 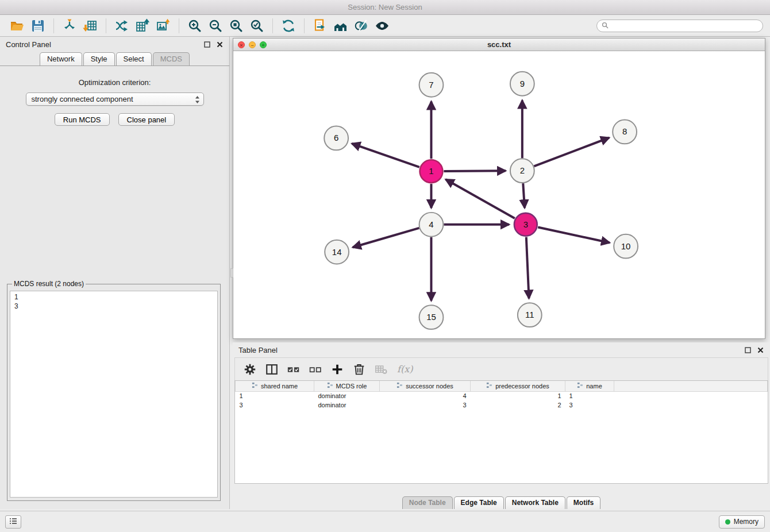 What do you see at coordinates (685, 26) in the screenshot?
I see `search-input` at bounding box center [685, 26].